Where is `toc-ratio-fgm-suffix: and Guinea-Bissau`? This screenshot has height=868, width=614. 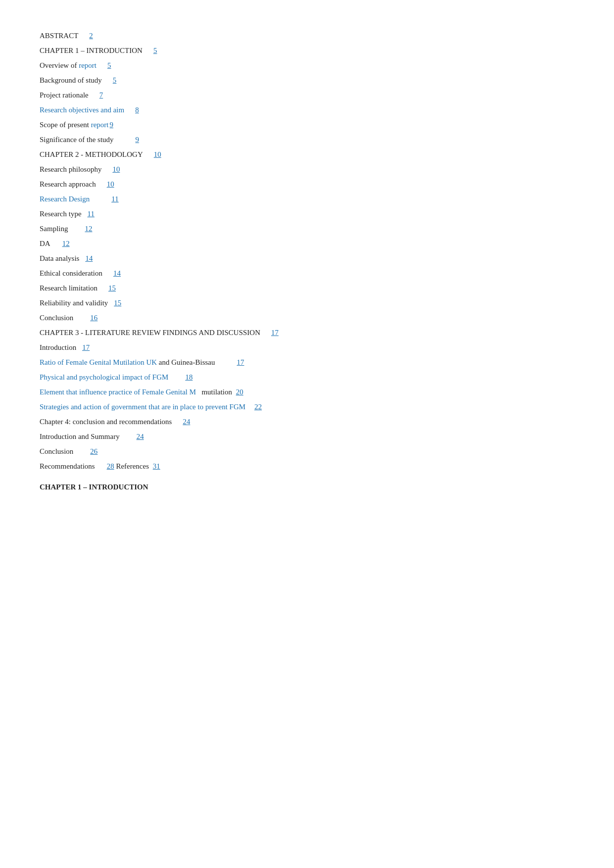
toc-ratio-fgm-suffix: and Guinea-Bissau is located at coordinates (186, 362).